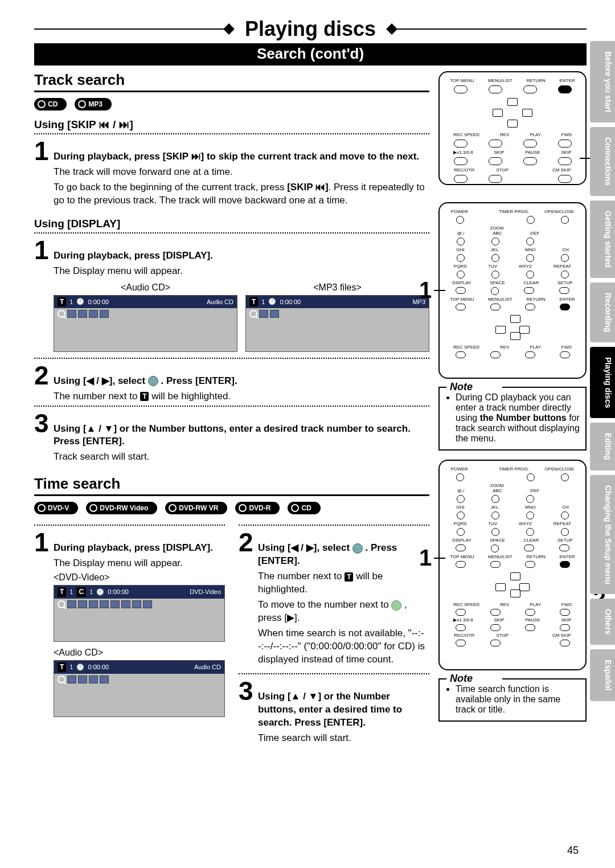 This screenshot has height=868, width=615. What do you see at coordinates (344, 604) in the screenshot?
I see `ts-step2-body: Using [◀ / ▶], select . Press [ENTER]. T…` at bounding box center [344, 604].